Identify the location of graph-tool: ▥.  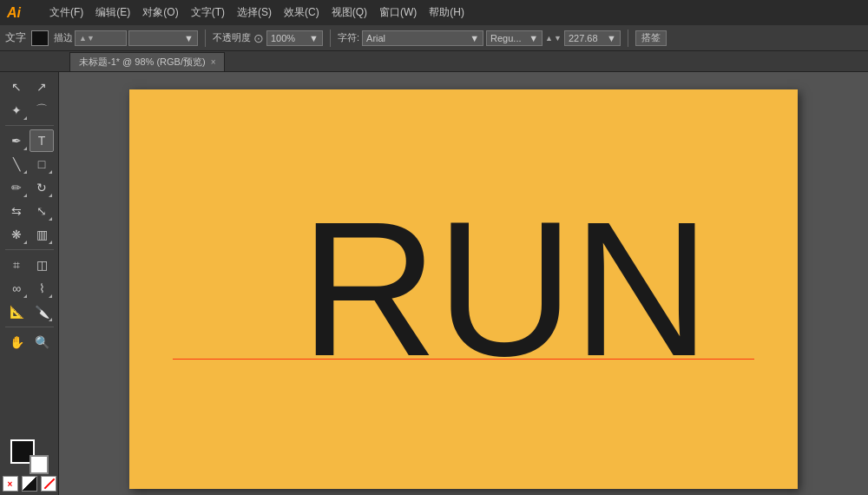
(42, 234).